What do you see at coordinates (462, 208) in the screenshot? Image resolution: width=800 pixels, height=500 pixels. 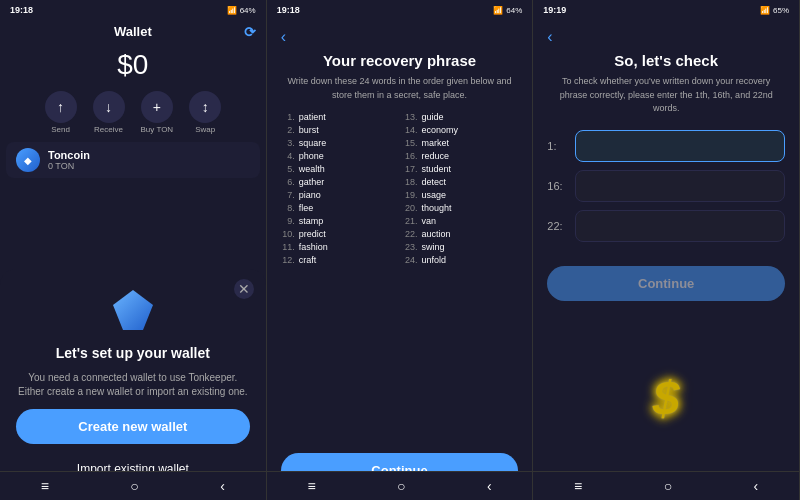 I see `word-item: 20.thought` at bounding box center [462, 208].